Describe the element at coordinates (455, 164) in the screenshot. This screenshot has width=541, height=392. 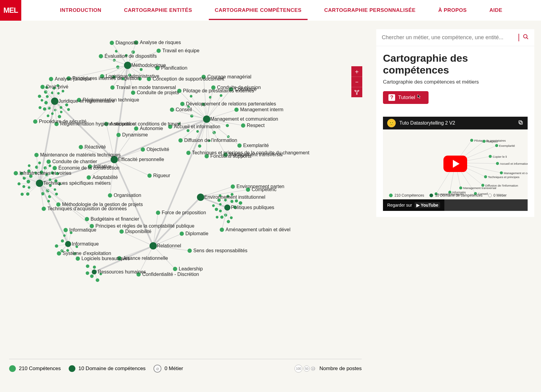
I see `play-button` at that location.